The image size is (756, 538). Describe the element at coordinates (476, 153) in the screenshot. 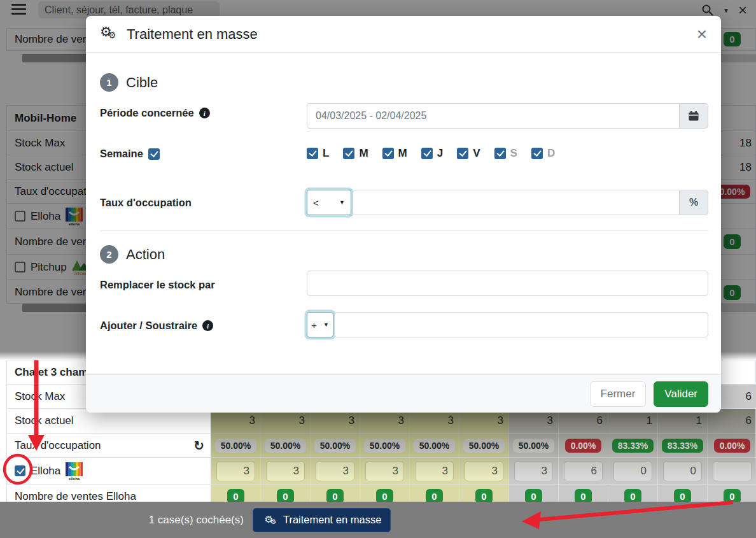

I see `day-label: V` at that location.